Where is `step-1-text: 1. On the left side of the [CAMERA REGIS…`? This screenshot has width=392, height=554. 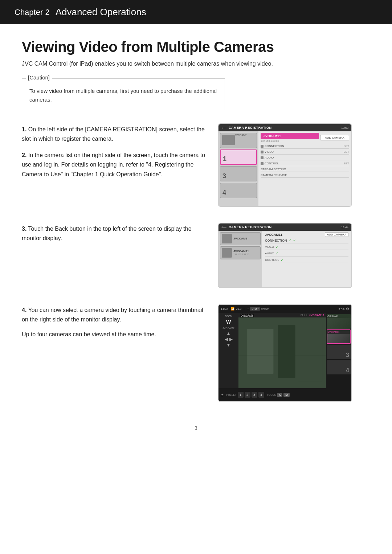 step-1-text: 1. On the left side of the [CAMERA REGIS… is located at coordinates (116, 134).